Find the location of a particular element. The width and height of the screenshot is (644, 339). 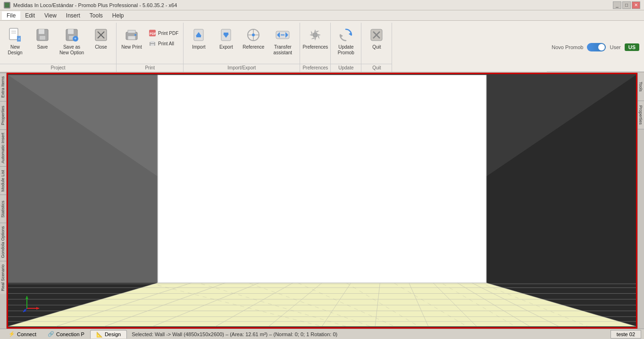

connect-tab-icon: ⚡ is located at coordinates (12, 334).